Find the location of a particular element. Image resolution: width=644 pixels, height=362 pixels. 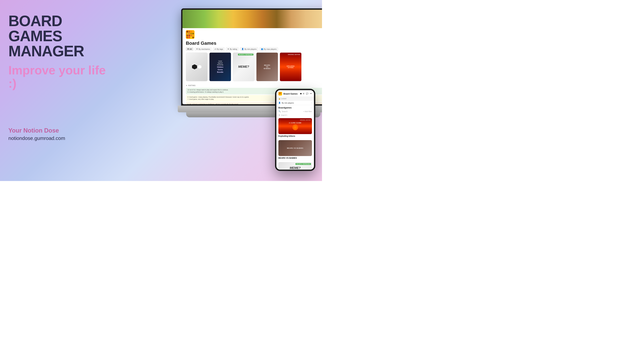

phone-search-input: Search is located at coordinates (292, 111).